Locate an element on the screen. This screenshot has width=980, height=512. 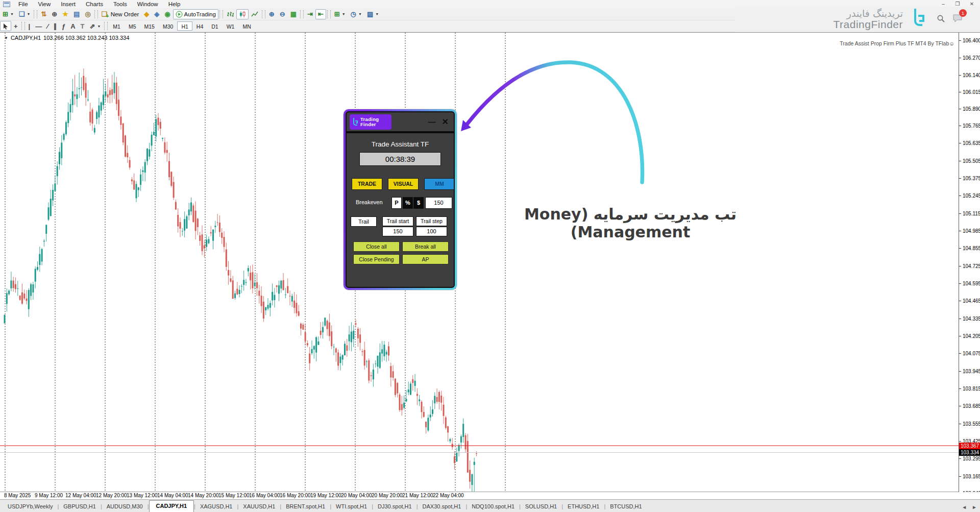
date-label: 21 May 12:00 is located at coordinates (418, 495).